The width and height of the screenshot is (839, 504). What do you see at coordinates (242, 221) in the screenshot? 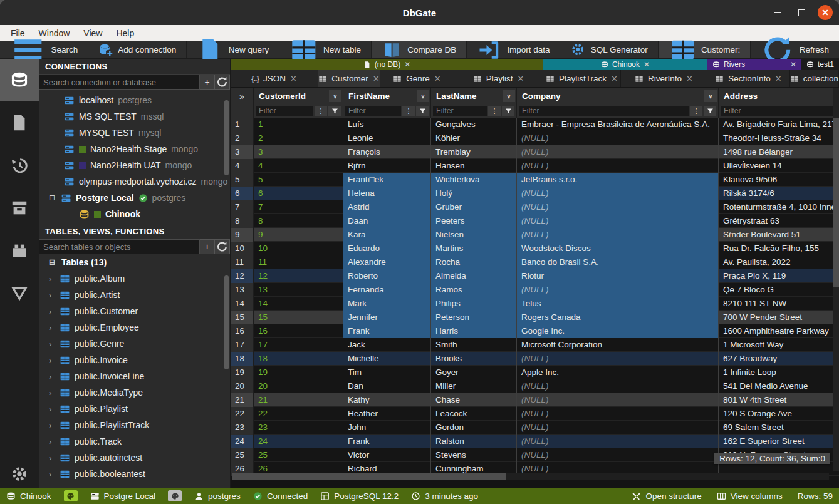
I see `grid-cell: 8` at bounding box center [242, 221].